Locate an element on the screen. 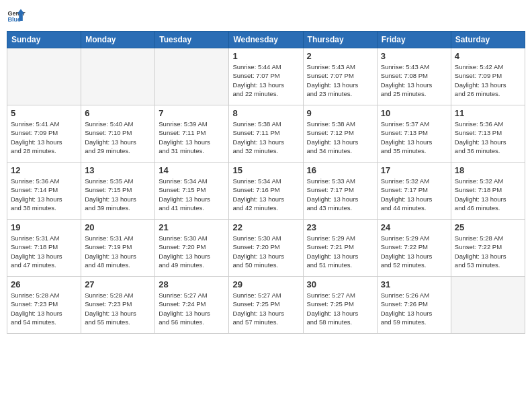 The width and height of the screenshot is (532, 411). day-info: Sunrise: 5:35 AM Sunset: 7:15 PM Dayligh… is located at coordinates (118, 195).